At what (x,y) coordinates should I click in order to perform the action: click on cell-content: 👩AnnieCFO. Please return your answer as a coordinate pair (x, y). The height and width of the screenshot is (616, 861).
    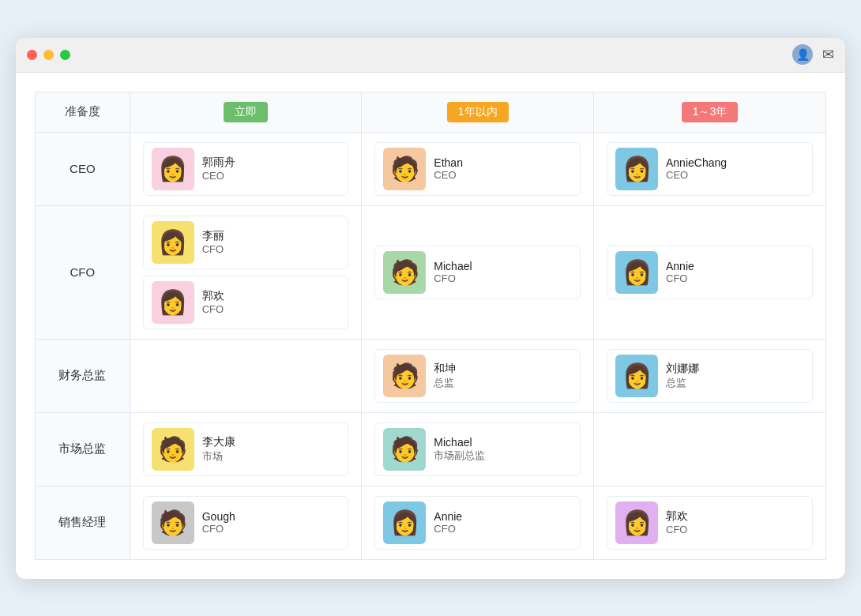
    Looking at the image, I should click on (477, 523).